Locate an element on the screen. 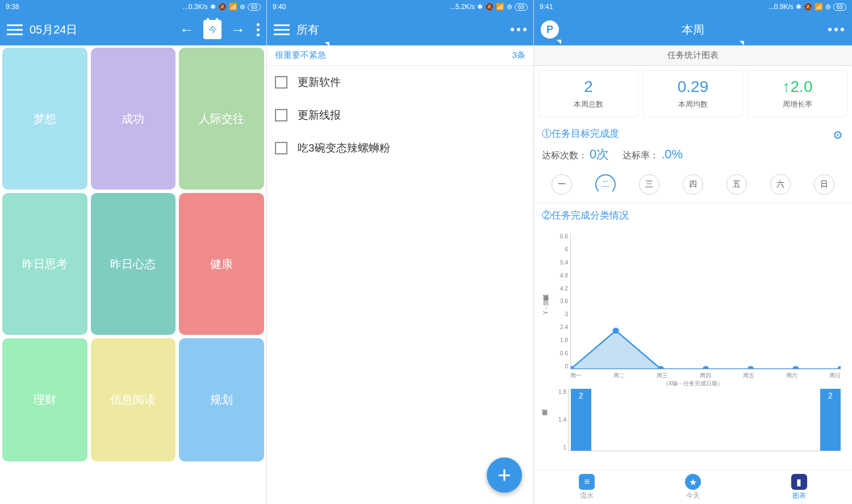 This screenshot has width=852, height=504. status-time: 9:40 is located at coordinates (279, 7).